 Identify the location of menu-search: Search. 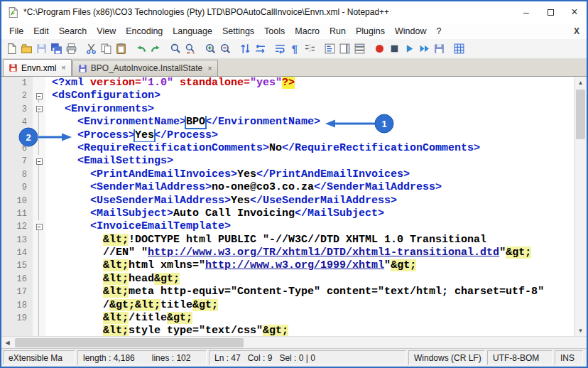
(73, 31).